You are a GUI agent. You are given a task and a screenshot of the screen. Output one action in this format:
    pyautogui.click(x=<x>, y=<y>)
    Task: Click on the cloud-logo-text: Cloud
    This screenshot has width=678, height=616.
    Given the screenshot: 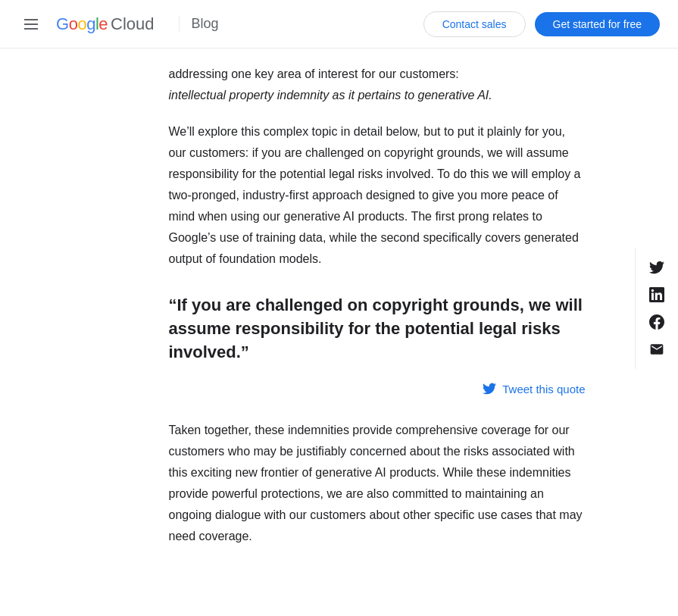 What is the action you would take?
    pyautogui.click(x=132, y=24)
    